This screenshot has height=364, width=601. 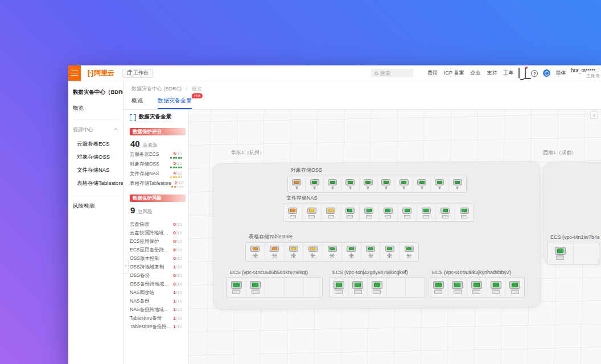 What do you see at coordinates (377, 180) in the screenshot?
I see `resource-group-oss: 对象存储OSS` at bounding box center [377, 180].